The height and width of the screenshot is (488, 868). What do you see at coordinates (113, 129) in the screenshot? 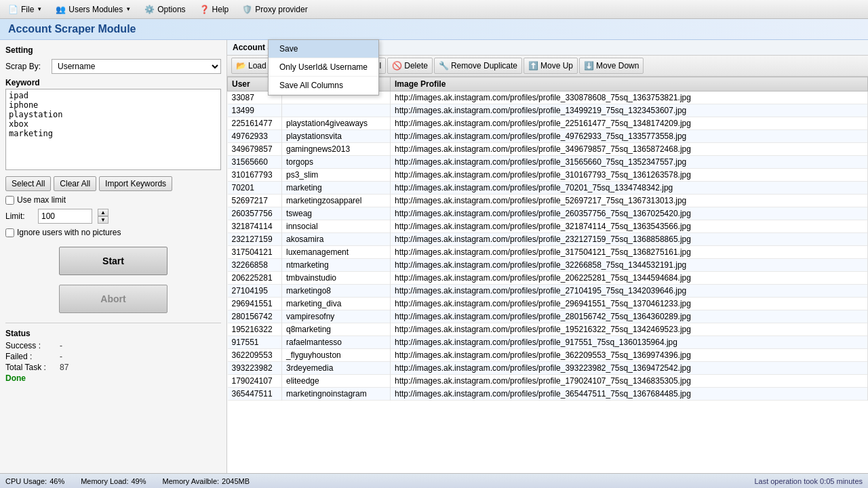
I see `keyword-textarea: ipad iphone playstation xbox marketing` at bounding box center [113, 129].